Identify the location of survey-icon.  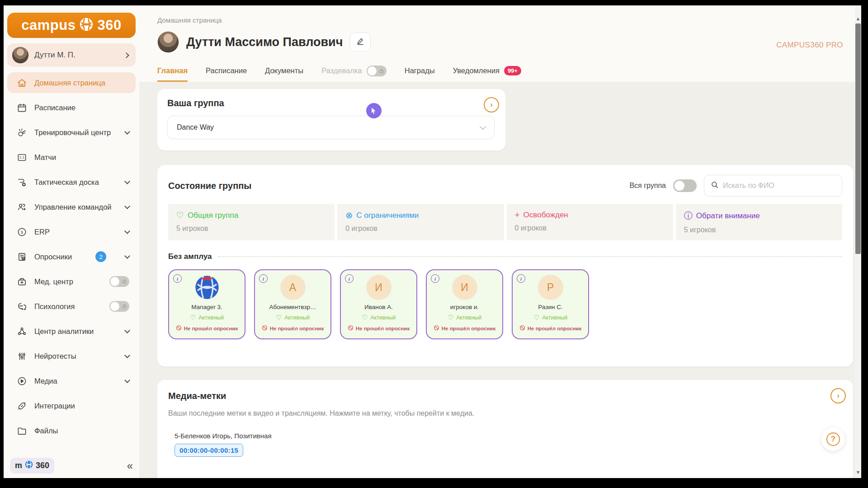
(22, 257).